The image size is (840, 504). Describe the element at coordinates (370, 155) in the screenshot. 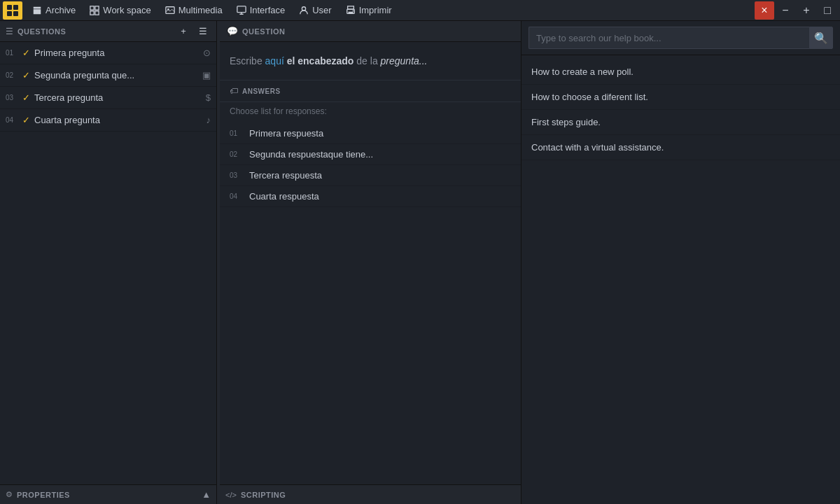

I see `answer-item-2: 02 Segunda respuestaque tiene...` at that location.